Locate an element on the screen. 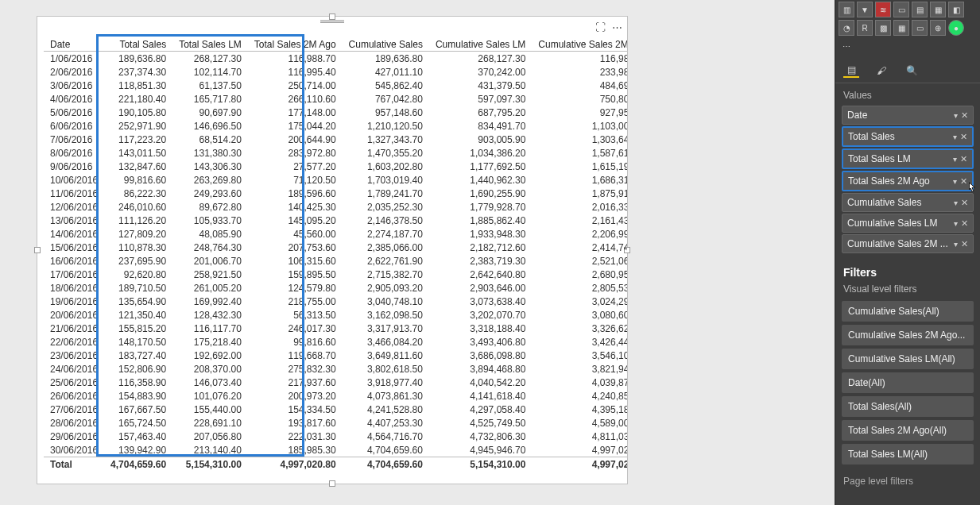 The image size is (980, 505). resize-handle-bottom is located at coordinates (332, 484).